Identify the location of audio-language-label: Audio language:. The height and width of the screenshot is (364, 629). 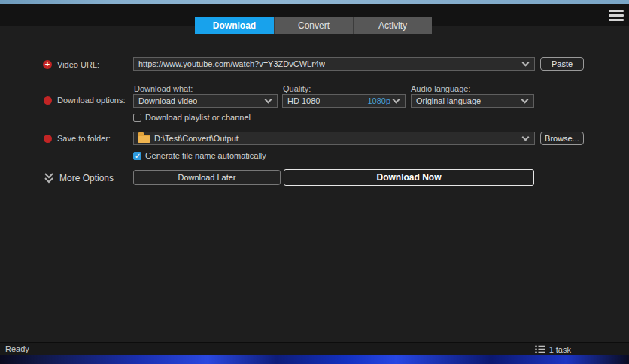
(441, 89).